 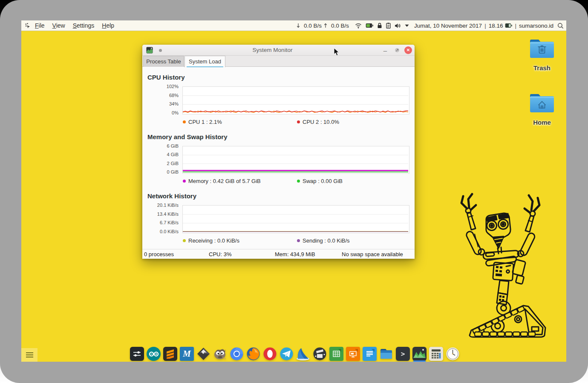 I want to click on dock-icon-gimp, so click(x=220, y=354).